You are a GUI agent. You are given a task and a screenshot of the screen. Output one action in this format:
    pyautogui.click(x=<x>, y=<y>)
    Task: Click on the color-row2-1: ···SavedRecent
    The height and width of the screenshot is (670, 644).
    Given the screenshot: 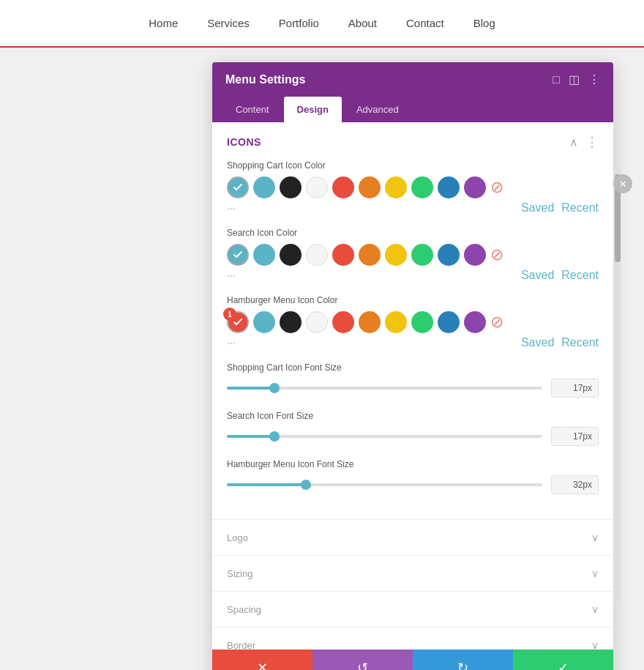 What is the action you would take?
    pyautogui.click(x=413, y=275)
    